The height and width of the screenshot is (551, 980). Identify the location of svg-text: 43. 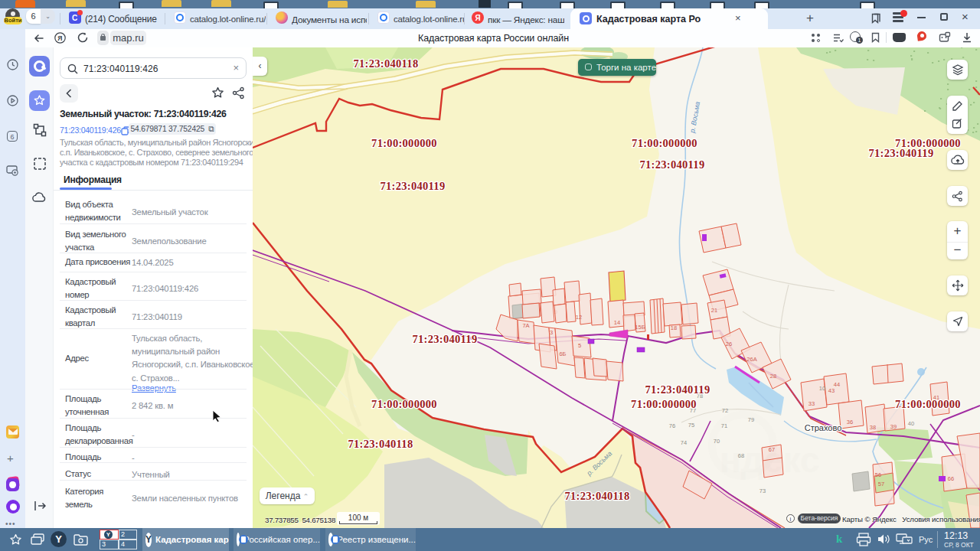
(831, 390).